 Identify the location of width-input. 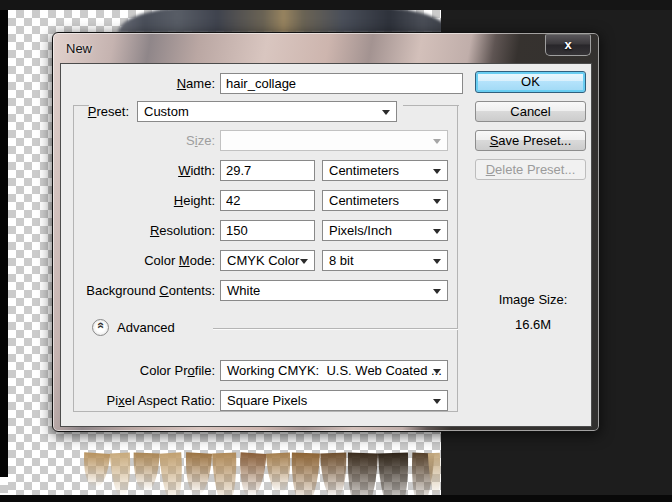
(268, 170).